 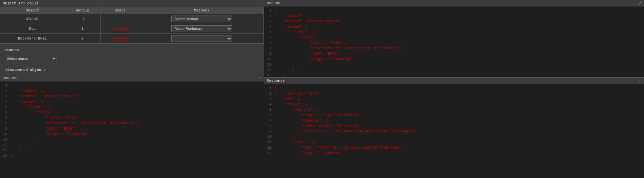 I want to click on line-content: "title": "BM01",, so click(x=46, y=118).